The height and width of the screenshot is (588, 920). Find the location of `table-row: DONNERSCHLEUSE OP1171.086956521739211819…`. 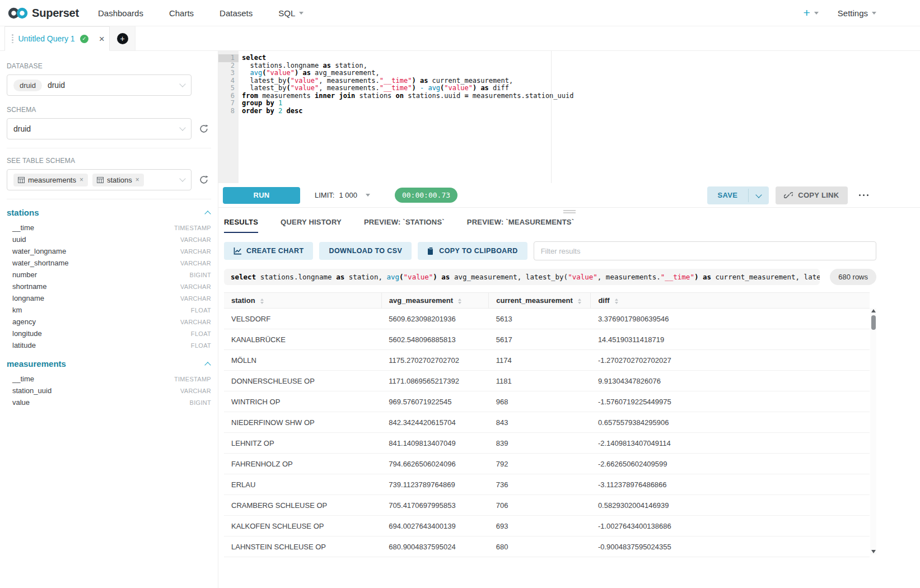

table-row: DONNERSCHLEUSE OP1171.086956521739211819… is located at coordinates (547, 381).